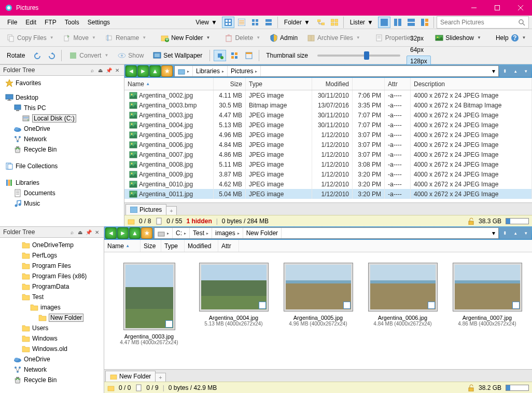  I want to click on thumbnail: Argentina_0006.jpg4.84 MB (4000x2672x24), so click(402, 295).